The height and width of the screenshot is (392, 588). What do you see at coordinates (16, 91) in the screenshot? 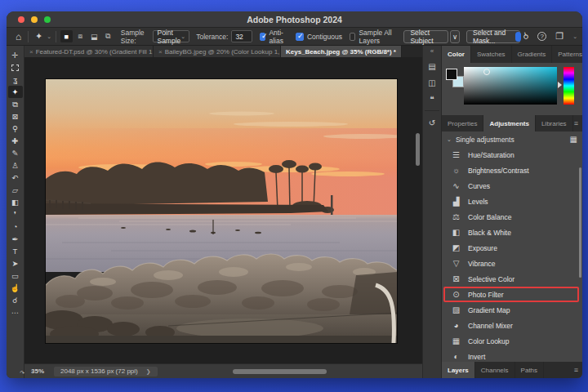
I see `object-selection-tool: ✦` at bounding box center [16, 91].